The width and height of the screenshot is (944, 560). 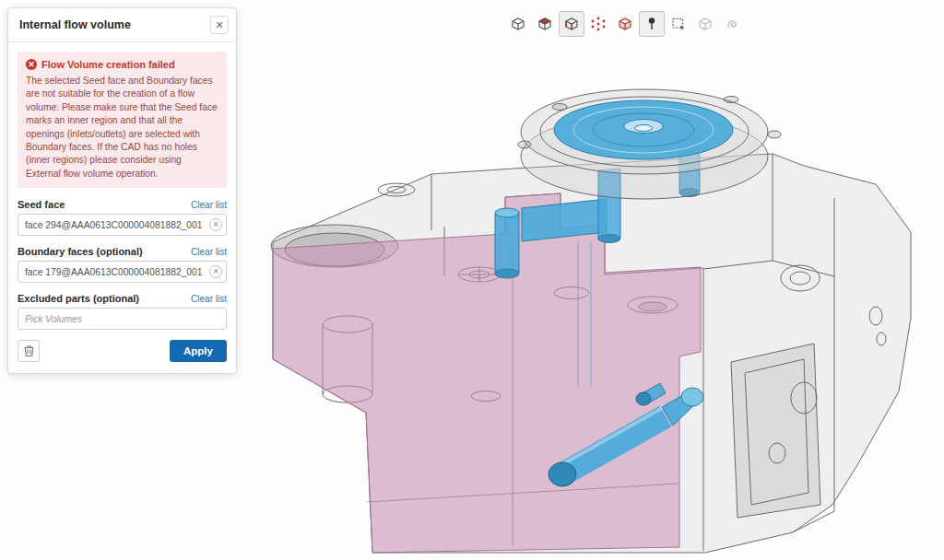 What do you see at coordinates (122, 319) in the screenshot?
I see `excluded-parts-input` at bounding box center [122, 319].